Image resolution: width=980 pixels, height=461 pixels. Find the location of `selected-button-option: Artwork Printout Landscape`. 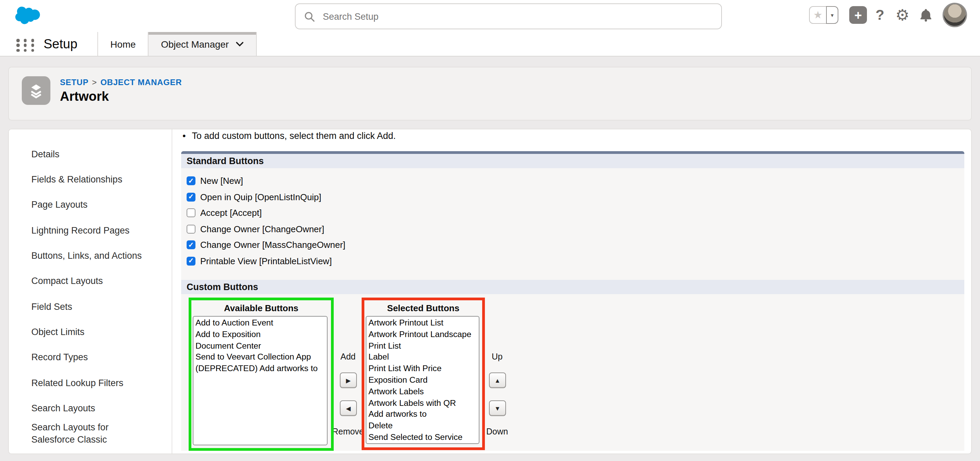

selected-button-option: Artwork Printout Landscape is located at coordinates (423, 335).